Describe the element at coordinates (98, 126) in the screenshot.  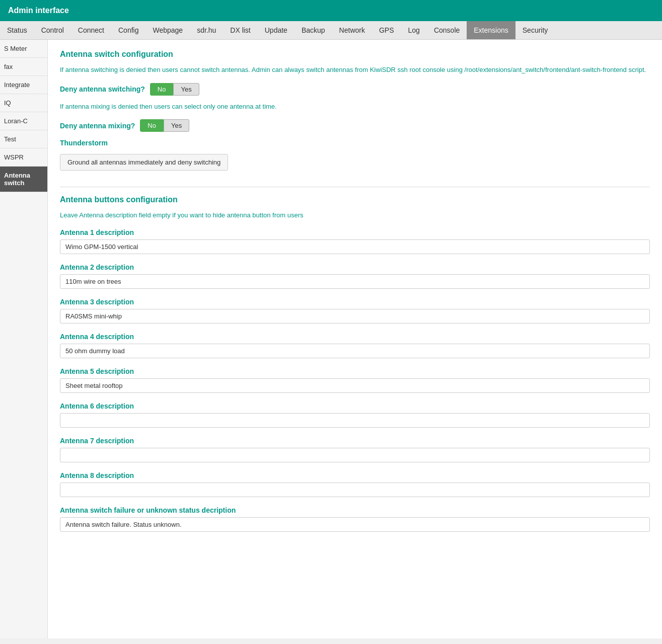
I see `deny-mixing-label: Deny antenna mixing?` at that location.